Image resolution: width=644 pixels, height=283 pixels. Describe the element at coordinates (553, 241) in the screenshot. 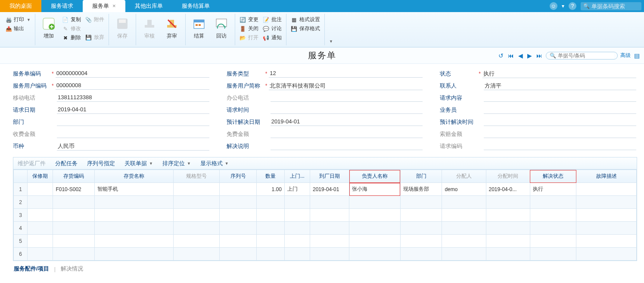

I see `cell-status` at that location.